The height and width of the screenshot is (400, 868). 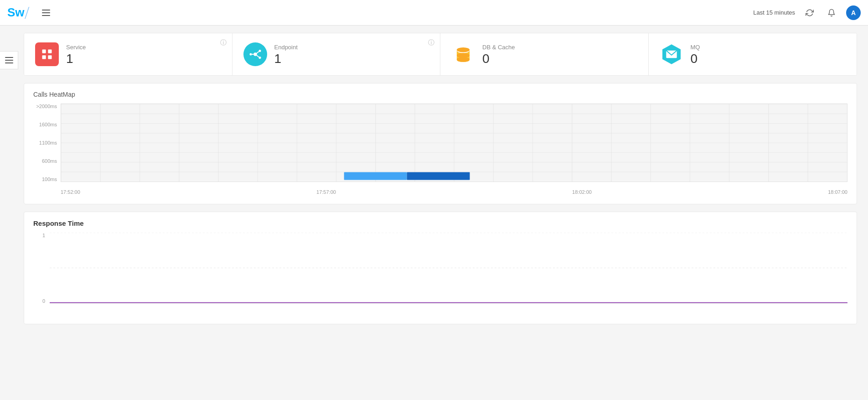 I want to click on endpoint-card: Endpoint 1 ⓘ, so click(x=336, y=54).